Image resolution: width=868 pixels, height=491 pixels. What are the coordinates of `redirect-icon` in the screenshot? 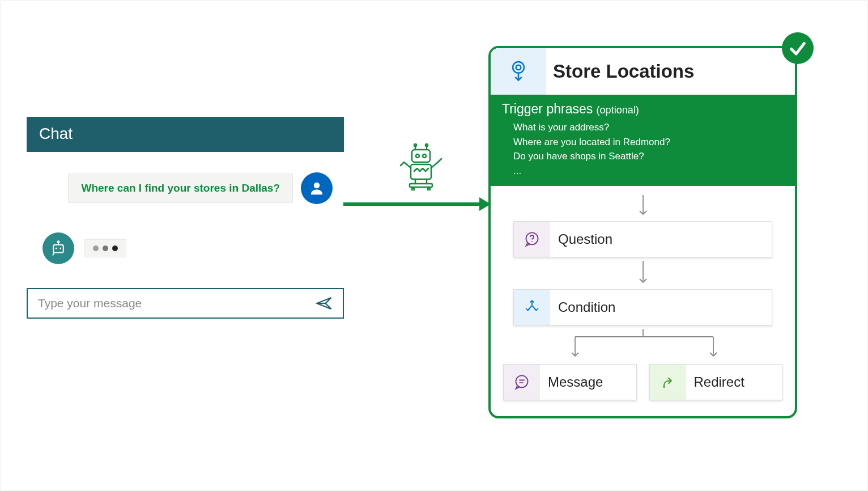 It's located at (668, 382).